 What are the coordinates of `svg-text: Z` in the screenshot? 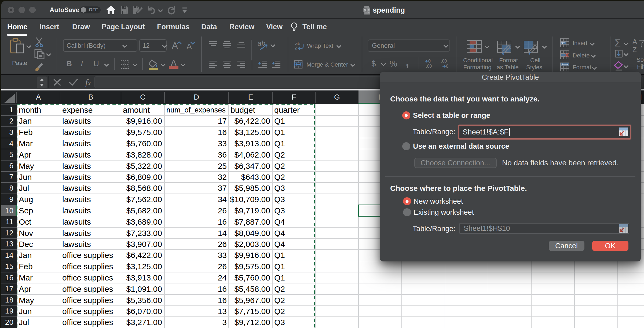 It's located at (635, 50).